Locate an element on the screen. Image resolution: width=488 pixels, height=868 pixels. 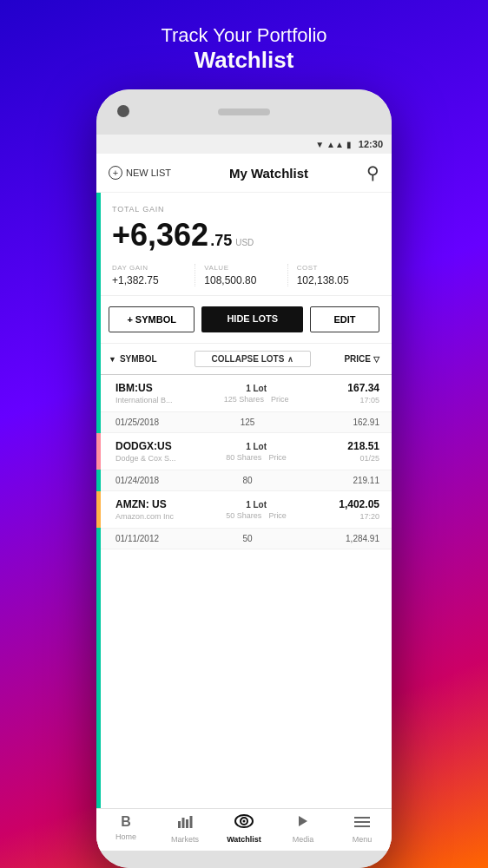
total-gain-label: TOTAL GAIN is located at coordinates (246, 209).